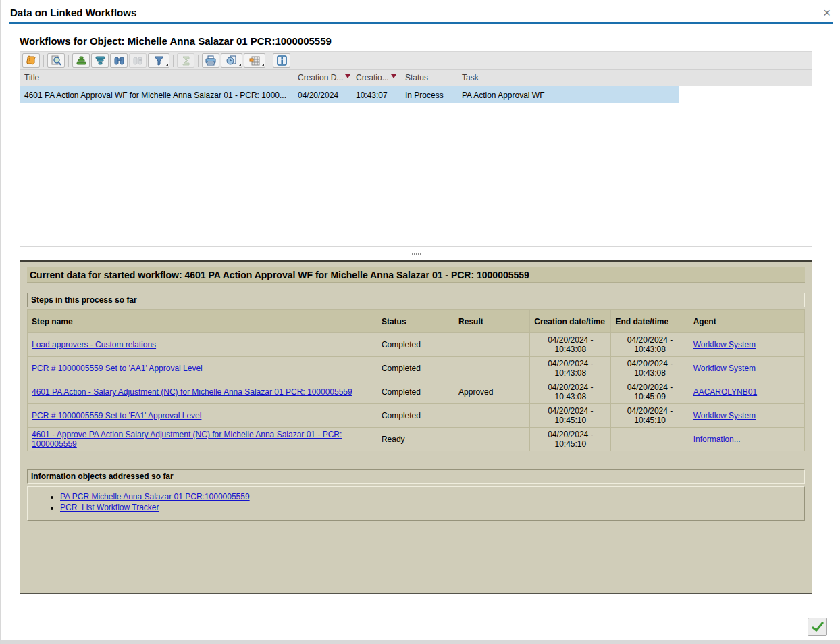  I want to click on page-title: Workflows for Object: Michelle Anna Sala…, so click(176, 41).